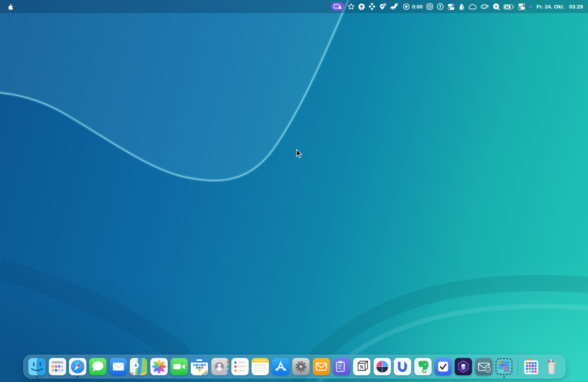 This screenshot has width=588, height=382. I want to click on dock-item-maps, so click(139, 366).